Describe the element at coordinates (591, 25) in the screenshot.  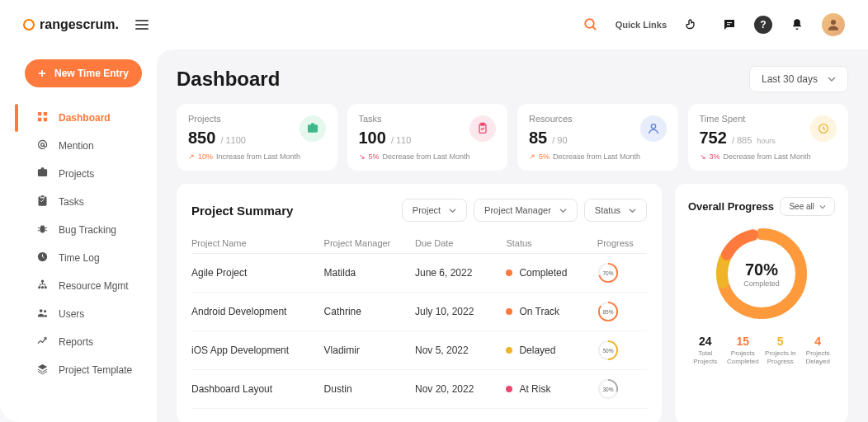
I see `search-icon` at that location.